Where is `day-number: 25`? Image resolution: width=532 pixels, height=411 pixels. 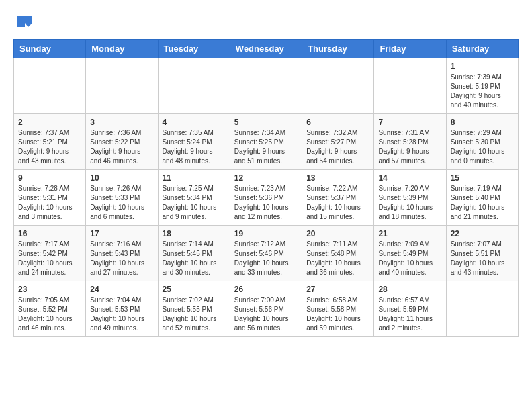 day-number: 25 is located at coordinates (194, 289).